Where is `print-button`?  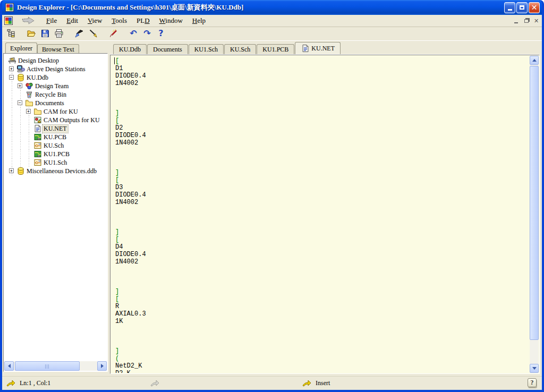 print-button is located at coordinates (59, 33).